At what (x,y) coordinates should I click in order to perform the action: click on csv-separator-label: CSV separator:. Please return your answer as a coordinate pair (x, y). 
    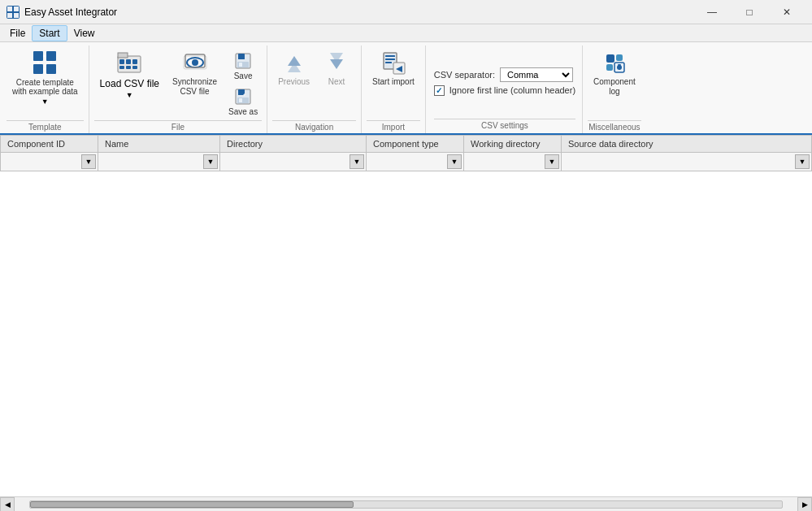
    Looking at the image, I should click on (465, 75).